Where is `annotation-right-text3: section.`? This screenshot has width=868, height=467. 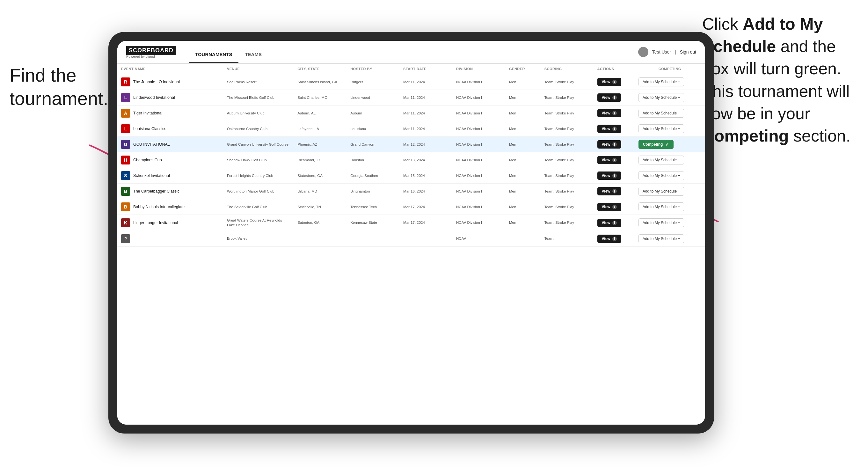 annotation-right-text3: section. is located at coordinates (820, 136).